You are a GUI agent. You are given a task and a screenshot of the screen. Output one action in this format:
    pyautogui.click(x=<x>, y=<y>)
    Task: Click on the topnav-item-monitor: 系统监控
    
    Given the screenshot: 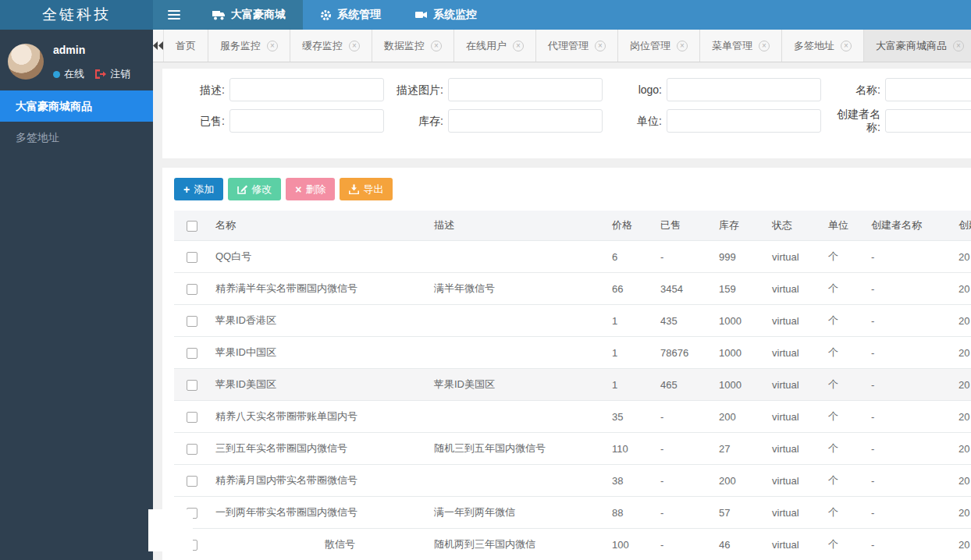 What is the action you would take?
    pyautogui.click(x=446, y=15)
    